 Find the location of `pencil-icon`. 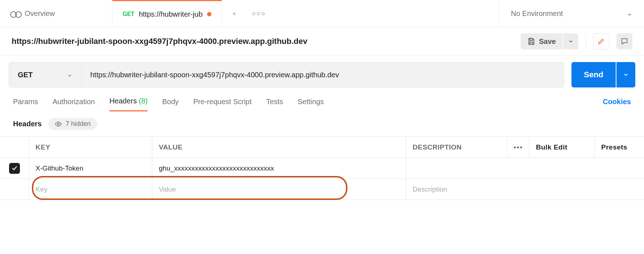

pencil-icon is located at coordinates (601, 41).